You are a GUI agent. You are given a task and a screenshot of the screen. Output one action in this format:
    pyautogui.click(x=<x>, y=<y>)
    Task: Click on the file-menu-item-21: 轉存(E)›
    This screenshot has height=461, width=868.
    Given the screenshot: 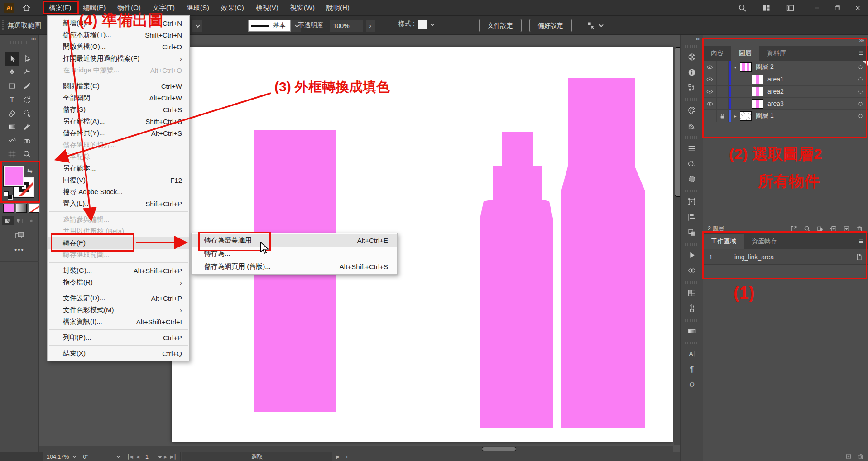 What is the action you would take?
    pyautogui.click(x=119, y=243)
    